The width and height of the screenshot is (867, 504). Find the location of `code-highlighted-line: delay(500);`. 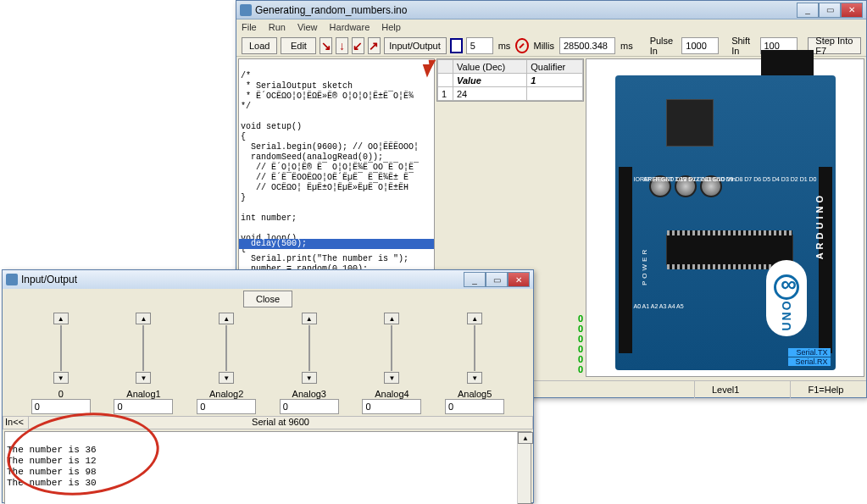

code-highlighted-line: delay(500); is located at coordinates (336, 244).